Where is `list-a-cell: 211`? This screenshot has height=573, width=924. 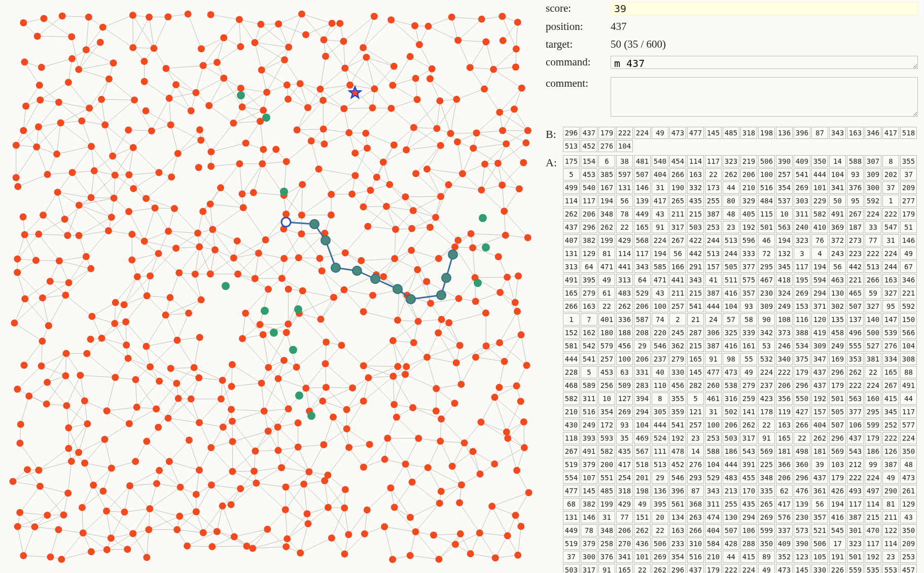 list-a-cell: 211 is located at coordinates (678, 214).